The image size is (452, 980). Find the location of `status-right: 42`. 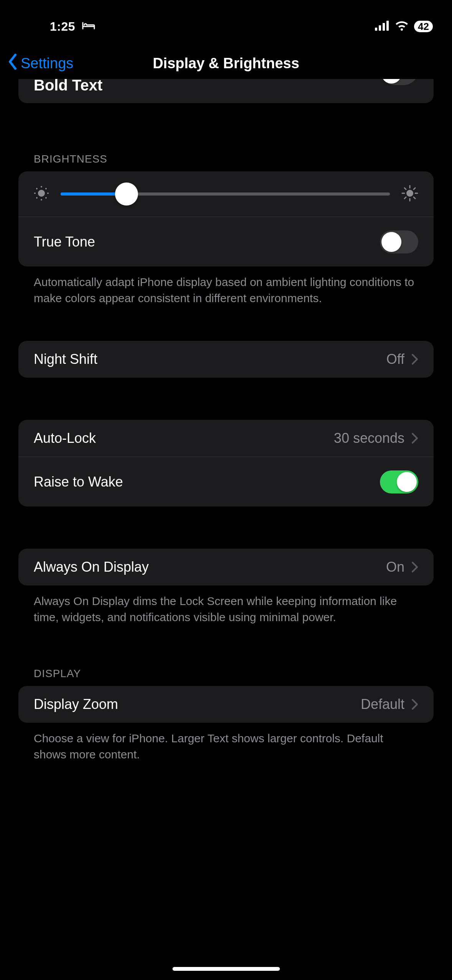

status-right: 42 is located at coordinates (404, 21).